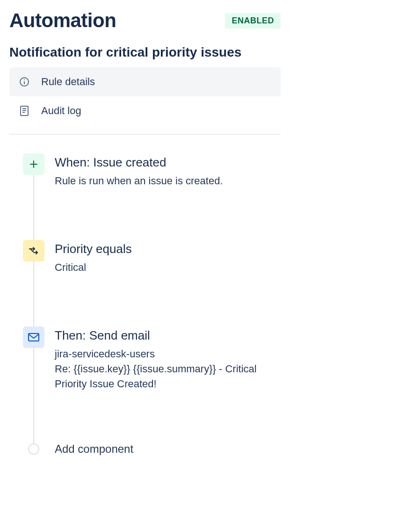  I want to click on chain-connector, so click(34, 306).